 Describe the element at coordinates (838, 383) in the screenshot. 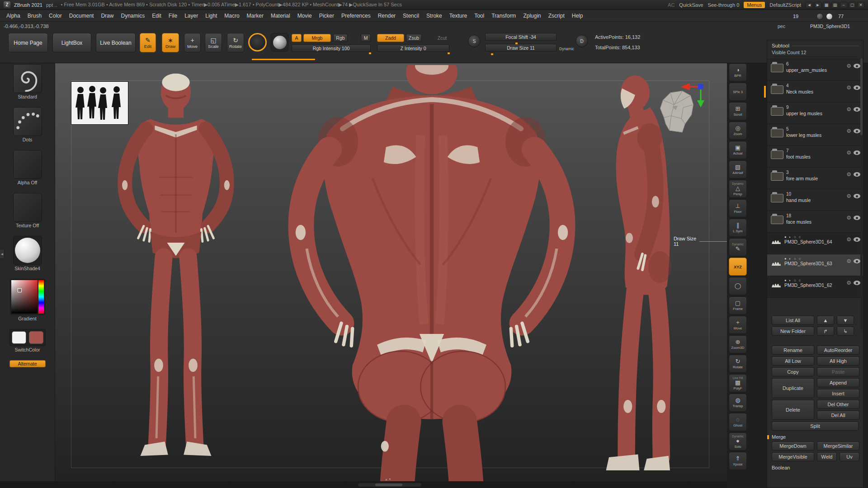

I see `append-button: Append` at that location.